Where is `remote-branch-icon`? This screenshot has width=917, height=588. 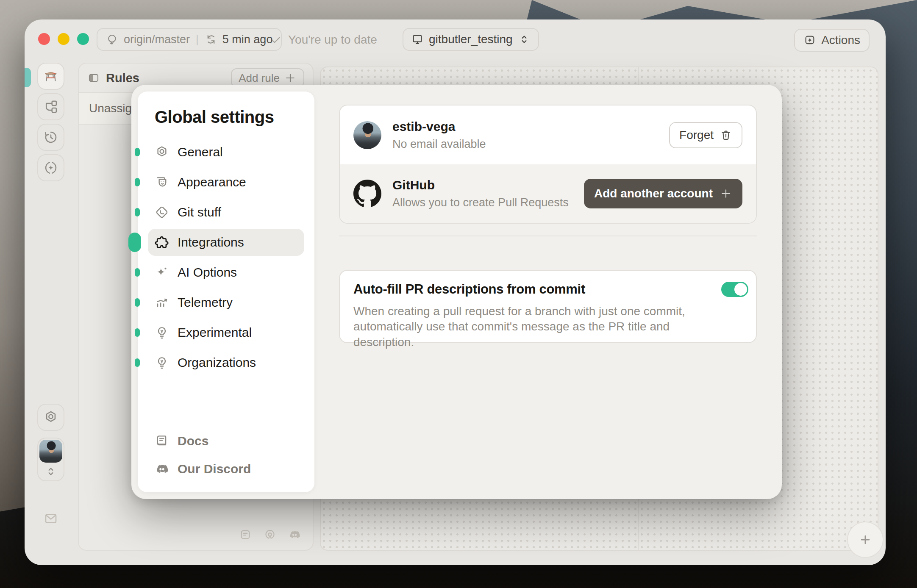 remote-branch-icon is located at coordinates (112, 39).